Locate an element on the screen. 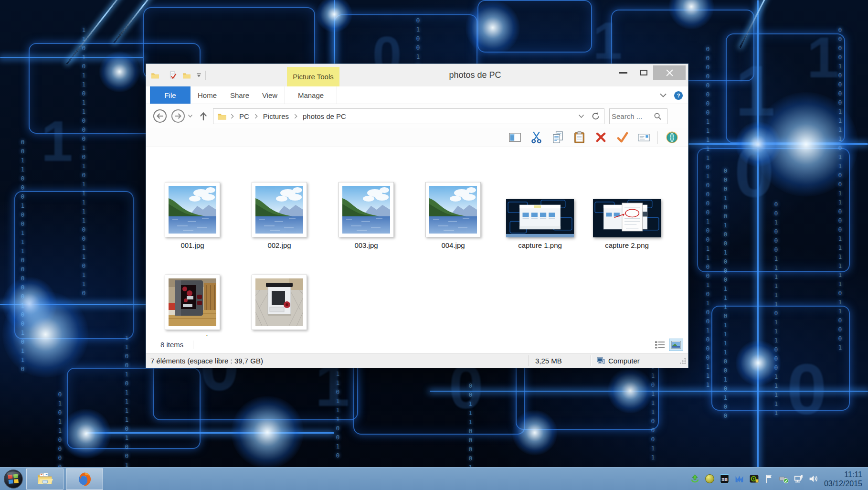 This screenshot has width=868, height=490. volume-icon is located at coordinates (814, 479).